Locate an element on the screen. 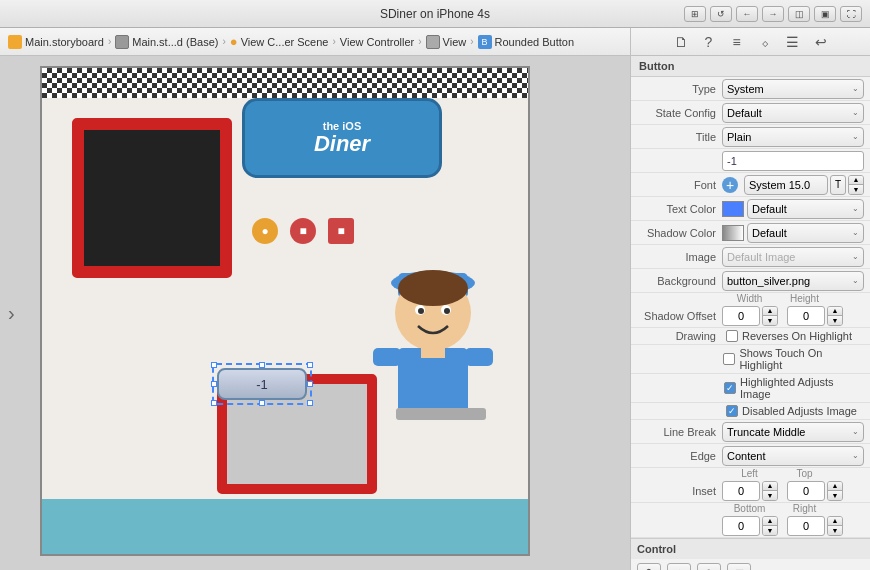  ctrl-icon-4: ⊞ is located at coordinates (739, 566).